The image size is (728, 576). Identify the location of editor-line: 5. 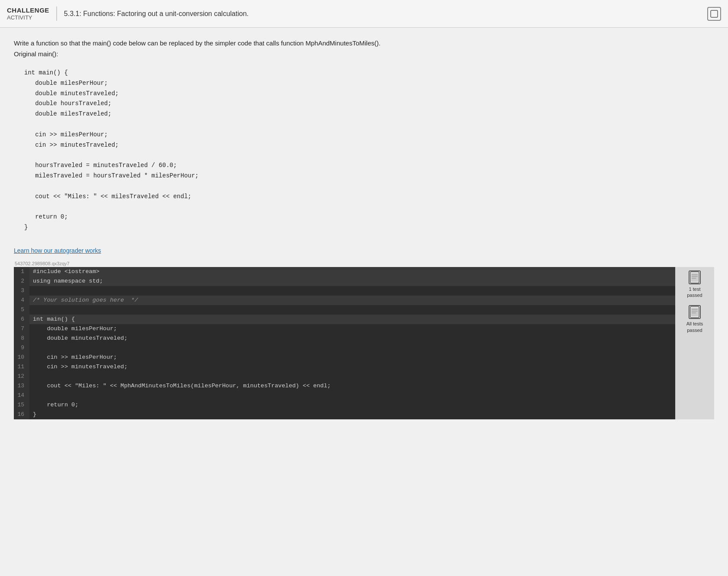
(344, 310).